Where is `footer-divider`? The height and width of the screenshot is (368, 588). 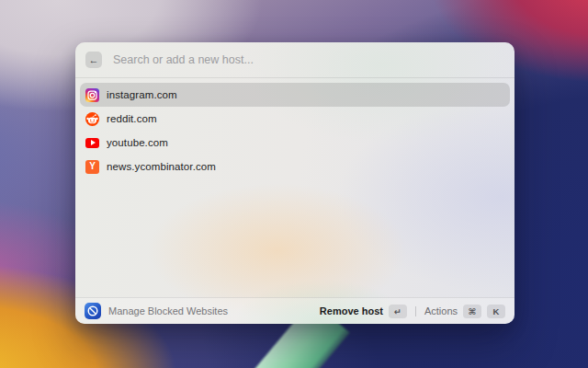
footer-divider is located at coordinates (415, 311).